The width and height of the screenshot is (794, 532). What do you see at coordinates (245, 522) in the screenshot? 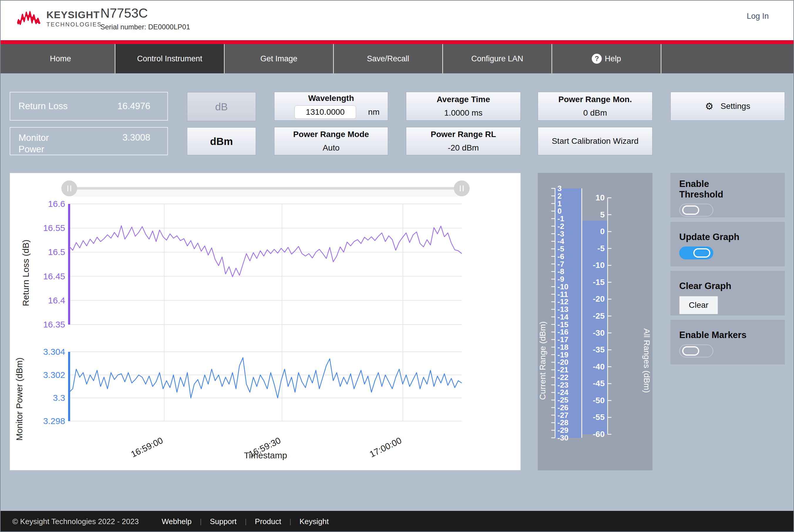
I see `footer-links: Webhelp|Support|Product|Keysight` at bounding box center [245, 522].